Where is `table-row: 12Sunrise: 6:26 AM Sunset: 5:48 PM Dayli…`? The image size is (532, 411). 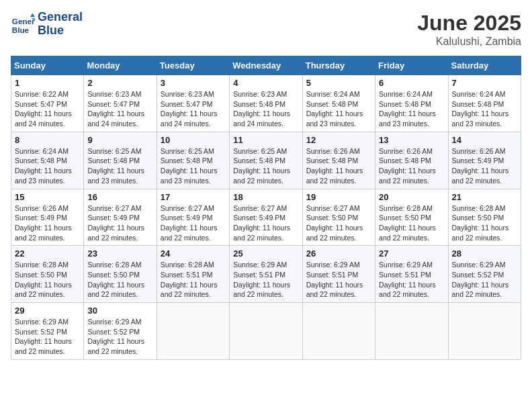 table-row: 12Sunrise: 6:26 AM Sunset: 5:48 PM Dayli… is located at coordinates (339, 160).